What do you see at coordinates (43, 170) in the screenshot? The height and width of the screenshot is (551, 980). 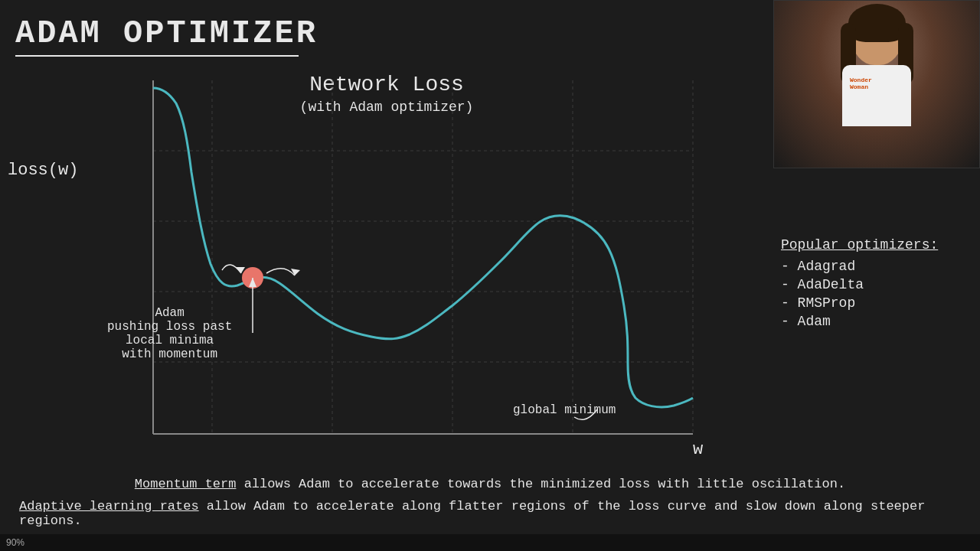 I see `y-axis-label: loss(w)` at bounding box center [43, 170].